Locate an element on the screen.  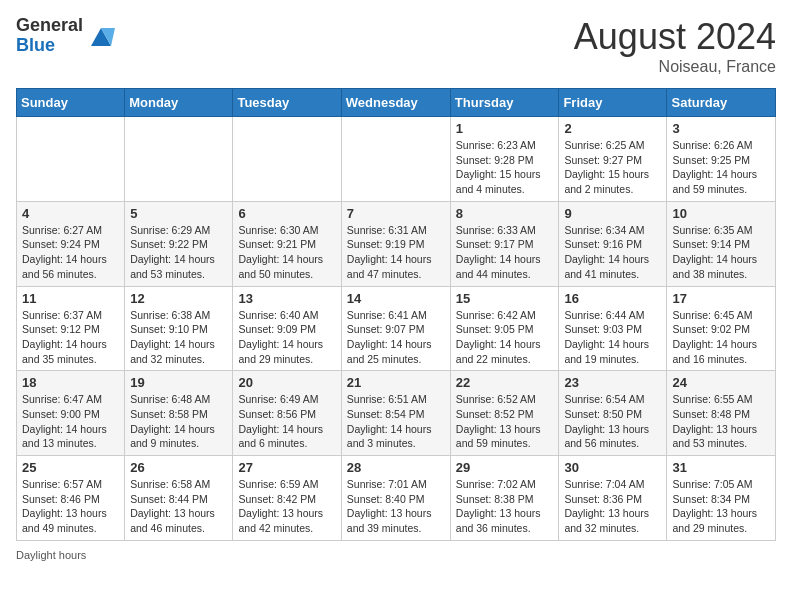
calendar-cell: 17Sunrise: 6:45 AMSunset: 9:02 PMDayligh… is located at coordinates (722, 328).